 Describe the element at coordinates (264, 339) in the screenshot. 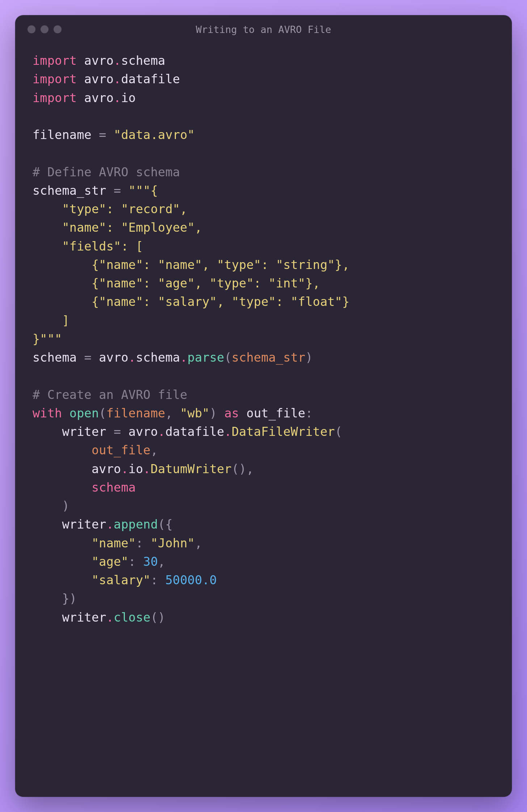

I see `code-line: }"""` at that location.